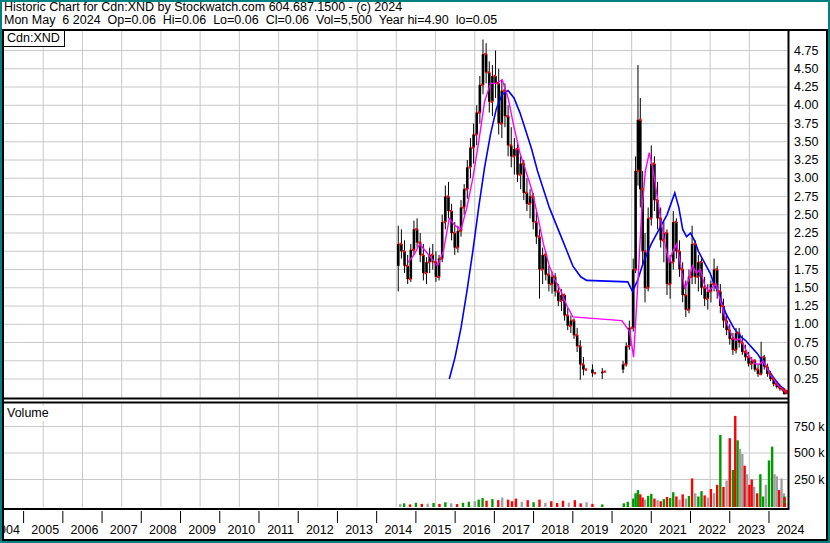  What do you see at coordinates (634, 530) in the screenshot?
I see `year-tick-label: 2020` at bounding box center [634, 530].